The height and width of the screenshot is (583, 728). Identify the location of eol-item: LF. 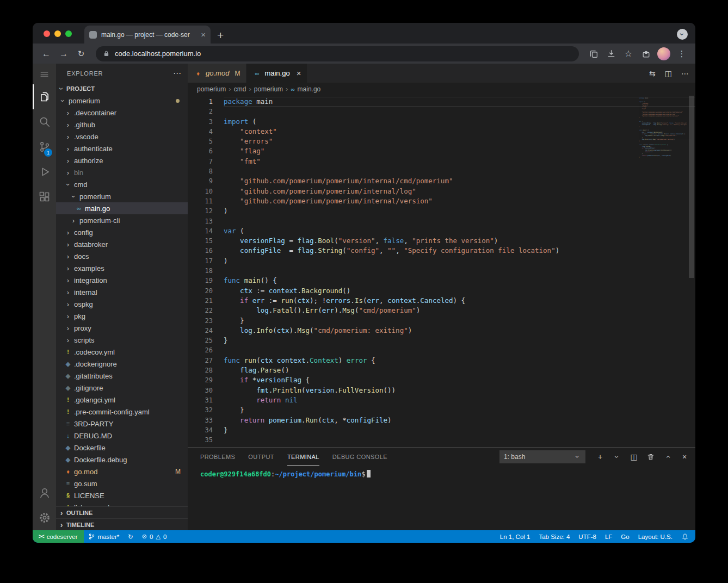
(608, 536).